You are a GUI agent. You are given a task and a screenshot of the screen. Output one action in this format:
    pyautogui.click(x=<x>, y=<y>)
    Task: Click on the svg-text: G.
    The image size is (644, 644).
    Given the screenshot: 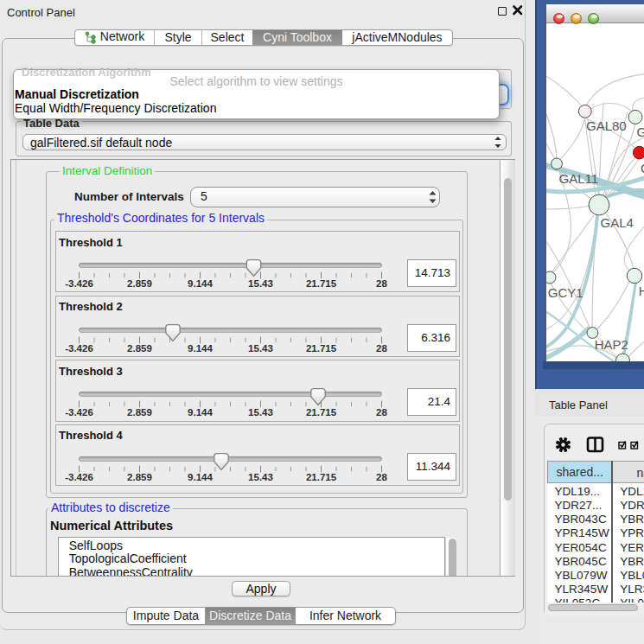 What is the action you would take?
    pyautogui.click(x=641, y=131)
    